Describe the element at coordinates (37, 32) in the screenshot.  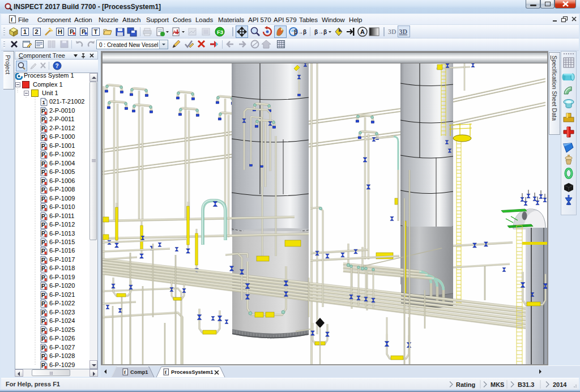
I see `svg-text: 2` at that location.